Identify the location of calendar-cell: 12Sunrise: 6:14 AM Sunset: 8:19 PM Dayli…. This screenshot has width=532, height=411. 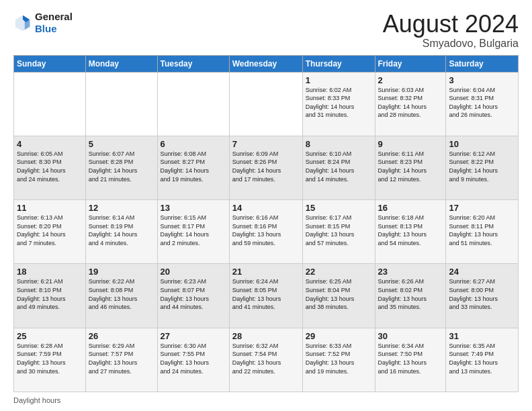
(121, 232).